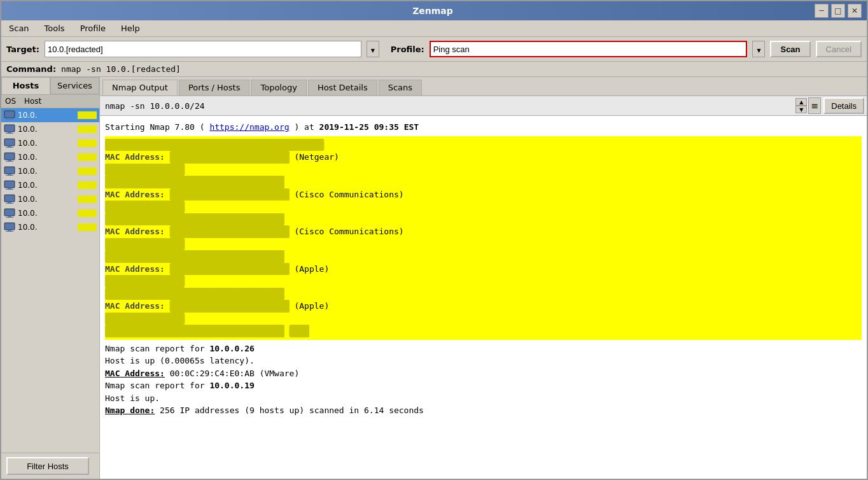  What do you see at coordinates (400, 88) in the screenshot?
I see `tab-scans: Scans` at bounding box center [400, 88].